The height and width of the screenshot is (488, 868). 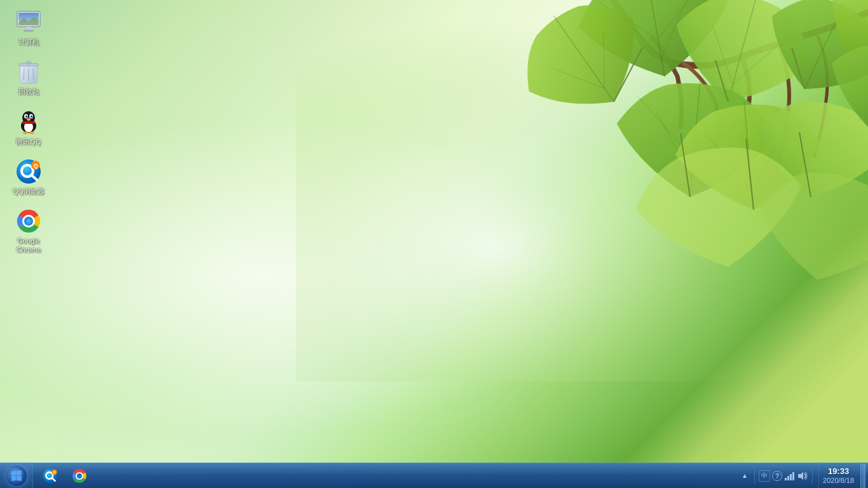 I want to click on computer-icon-image, so click(x=29, y=22).